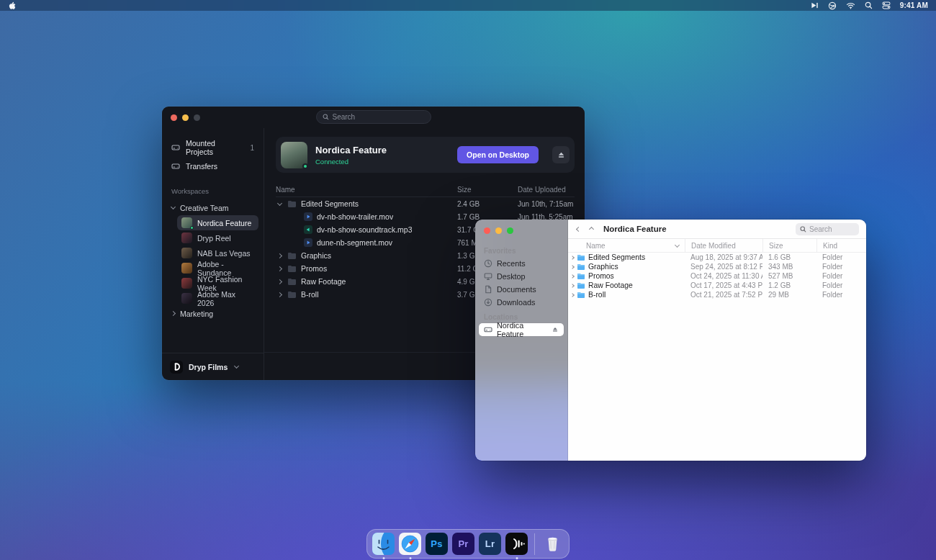  I want to click on finder-toolbar: Nordica Feature Search, so click(717, 229).